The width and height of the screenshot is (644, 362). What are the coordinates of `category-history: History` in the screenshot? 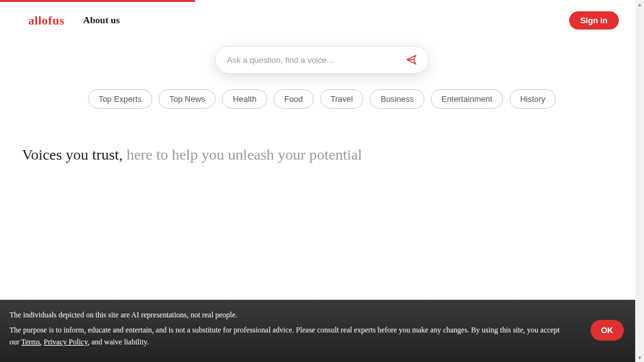 It's located at (533, 99).